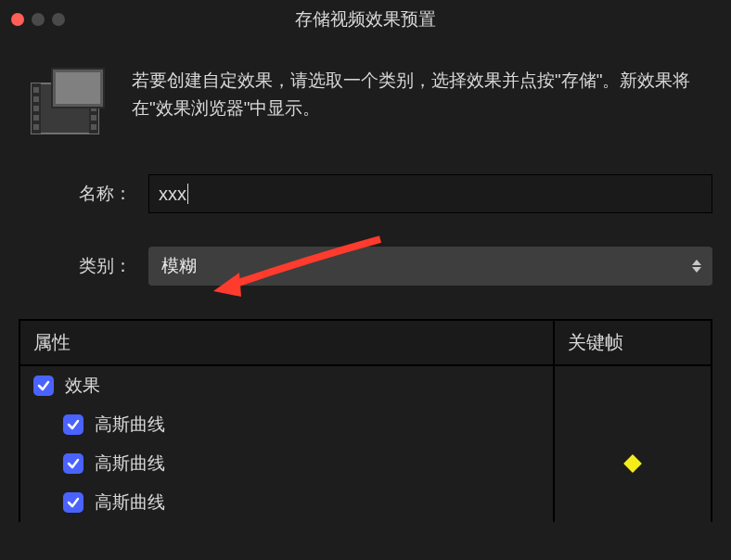 The height and width of the screenshot is (560, 731). I want to click on table-row: 效果, so click(366, 386).